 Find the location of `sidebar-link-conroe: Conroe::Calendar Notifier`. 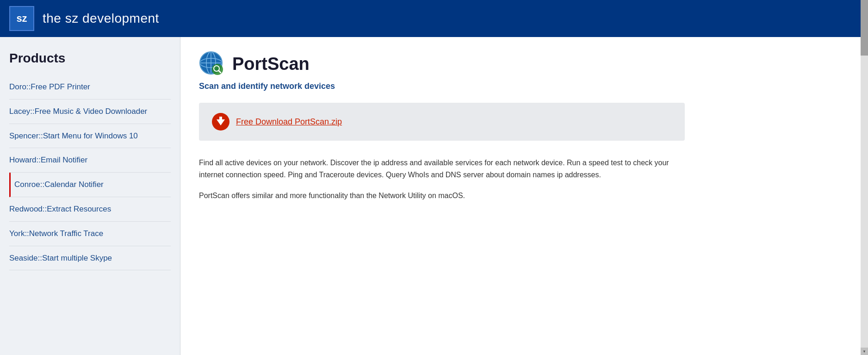

sidebar-link-conroe: Conroe::Calendar Notifier is located at coordinates (59, 184).